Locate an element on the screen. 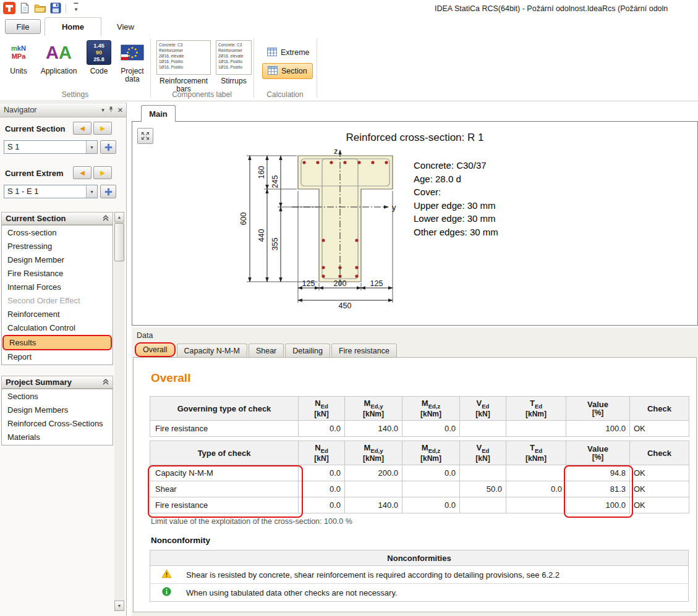  open-folder-icon is located at coordinates (40, 8).